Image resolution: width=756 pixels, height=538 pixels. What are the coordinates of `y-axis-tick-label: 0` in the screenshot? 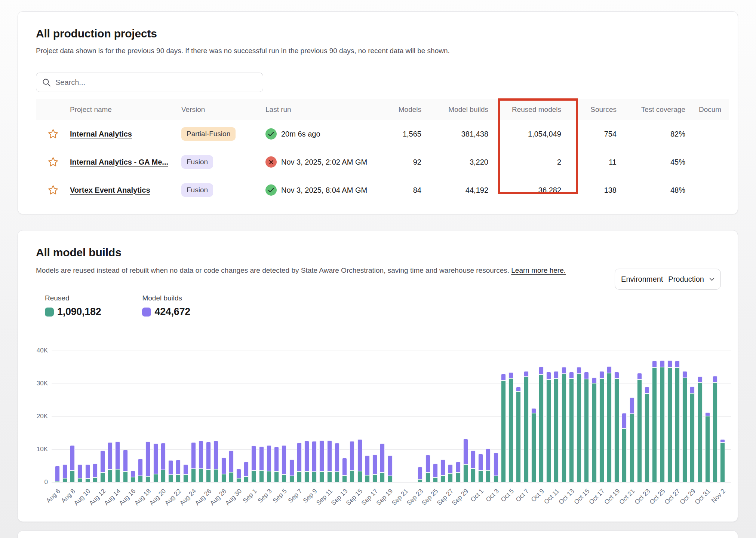 It's located at (36, 482).